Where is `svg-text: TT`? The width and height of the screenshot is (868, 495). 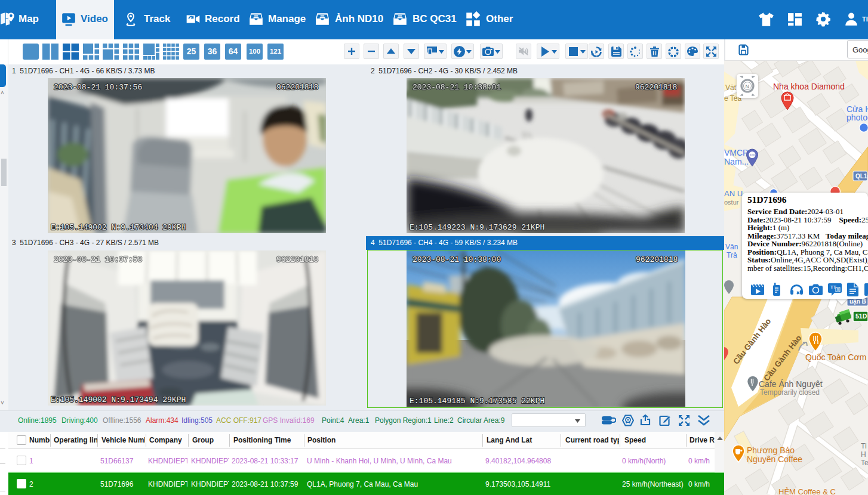 svg-text: TT is located at coordinates (833, 287).